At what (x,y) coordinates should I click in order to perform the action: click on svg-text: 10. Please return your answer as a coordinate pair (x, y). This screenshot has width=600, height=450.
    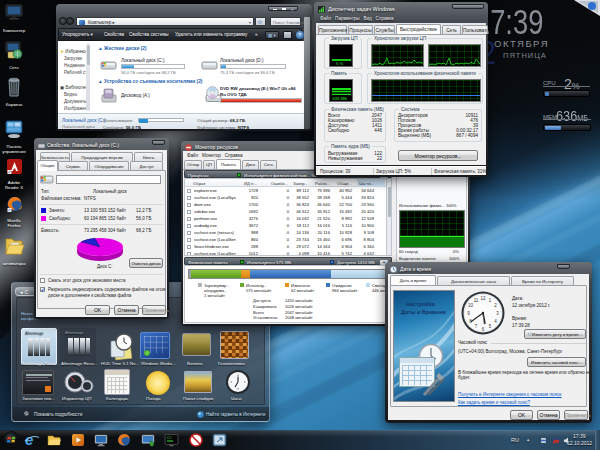
    Looking at the image, I should click on (471, 306).